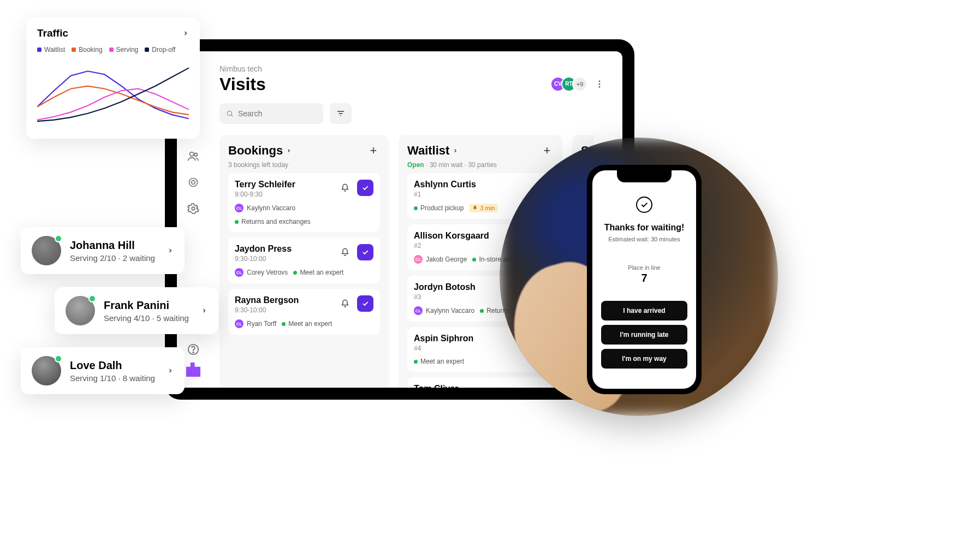  Describe the element at coordinates (193, 349) in the screenshot. I see `help-icon` at that location.